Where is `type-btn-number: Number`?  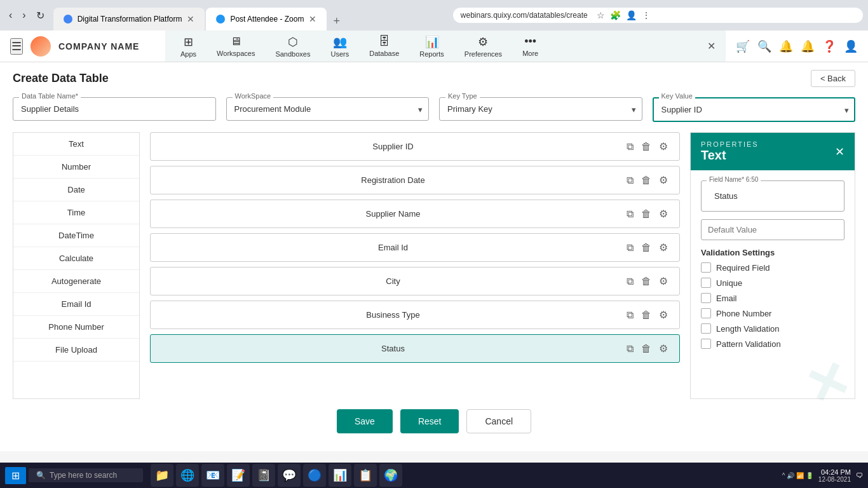 type-btn-number: Number is located at coordinates (76, 167).